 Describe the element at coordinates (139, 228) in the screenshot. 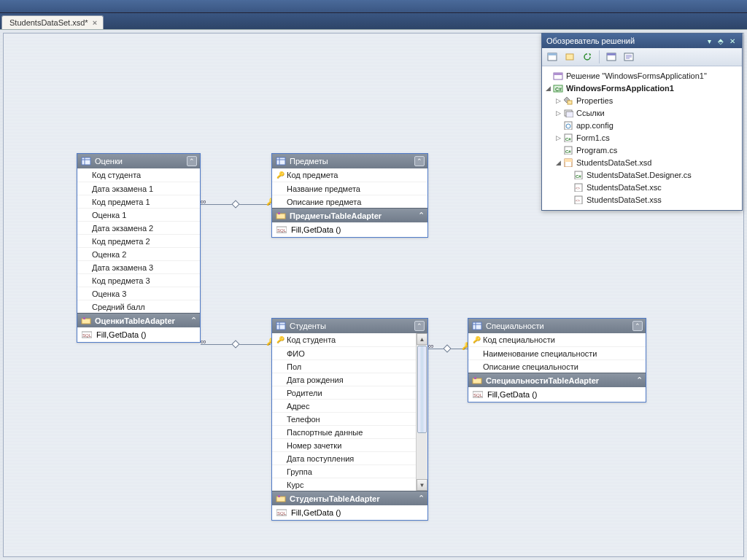

I see `field-row: Дата экзамена 2` at that location.